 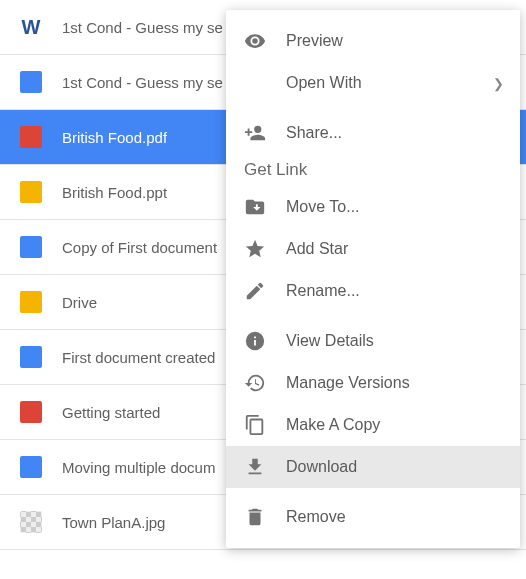 What do you see at coordinates (114, 138) in the screenshot?
I see `file-name: British Food.pdf` at bounding box center [114, 138].